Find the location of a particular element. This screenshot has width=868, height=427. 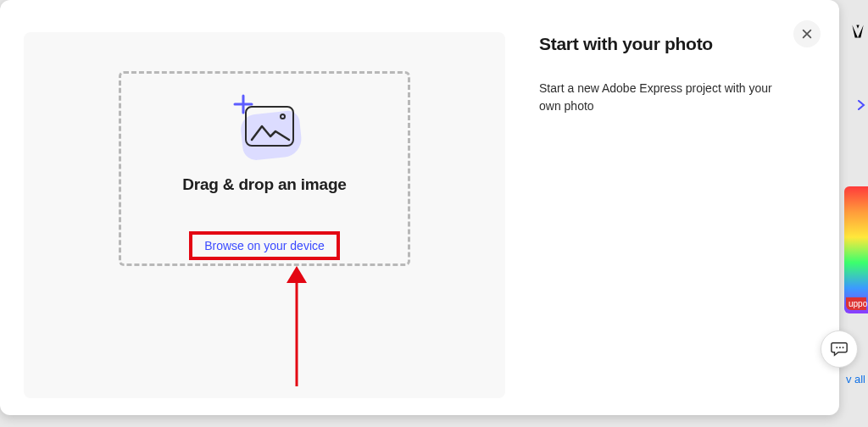

promo-card-label: uppo is located at coordinates (856, 303).